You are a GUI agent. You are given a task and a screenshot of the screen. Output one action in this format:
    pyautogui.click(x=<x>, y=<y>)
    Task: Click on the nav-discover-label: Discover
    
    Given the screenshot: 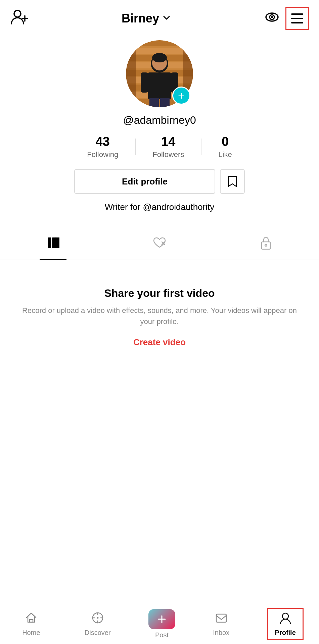 What is the action you would take?
    pyautogui.click(x=98, y=633)
    